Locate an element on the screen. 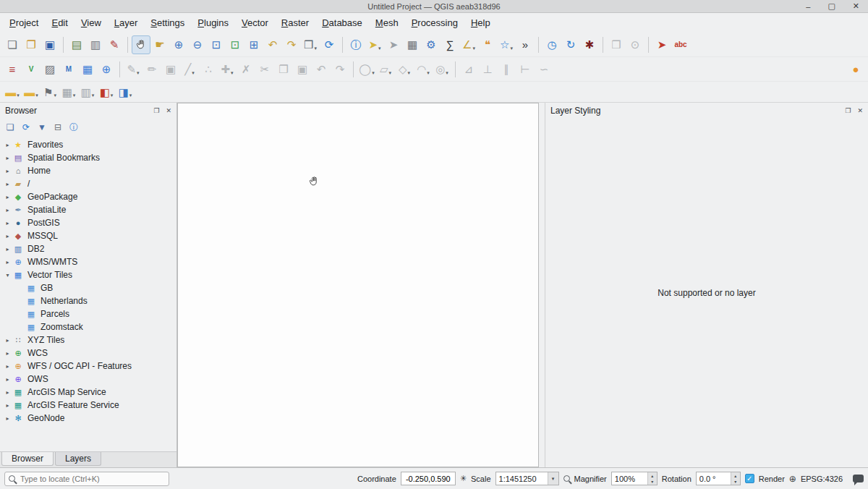  digitize-regular-polygon-dropdown-icon: ▾ is located at coordinates (409, 74).